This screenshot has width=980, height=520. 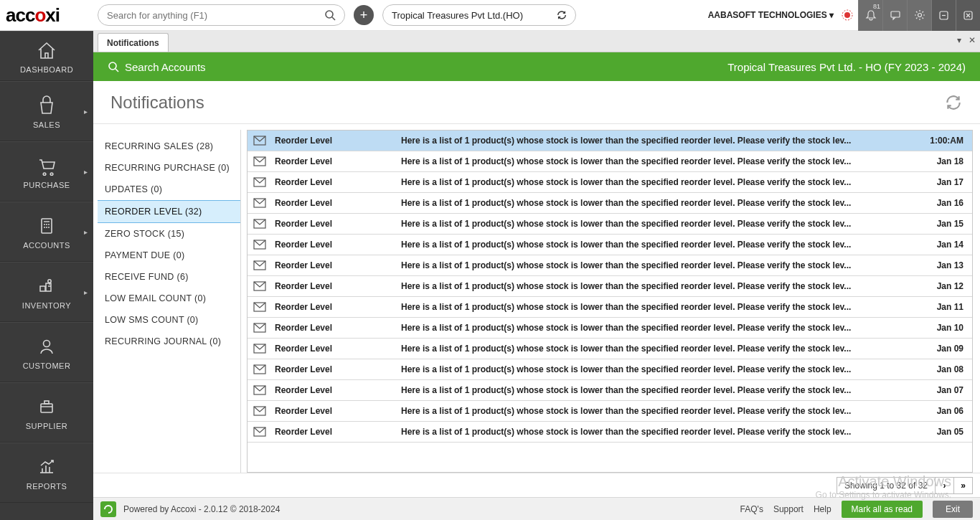 I want to click on tab-close-icon: ✕, so click(x=972, y=40).